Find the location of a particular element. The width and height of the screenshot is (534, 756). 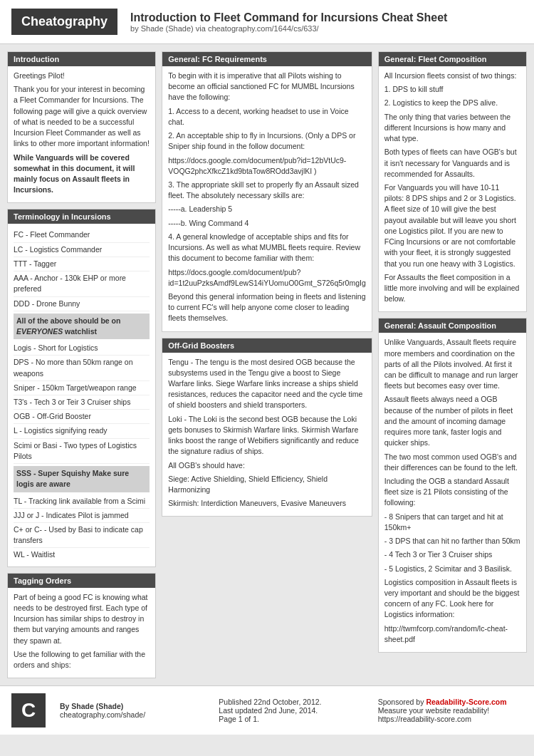

fc-req-4: 4. A general knowledge of acceptable shi… is located at coordinates (267, 248).